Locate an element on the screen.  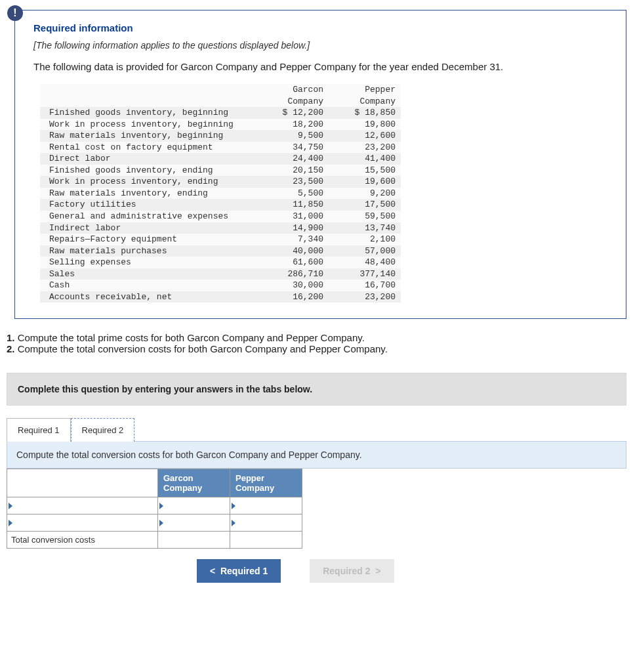
data-row-pepper: 2,100 is located at coordinates (365, 240).